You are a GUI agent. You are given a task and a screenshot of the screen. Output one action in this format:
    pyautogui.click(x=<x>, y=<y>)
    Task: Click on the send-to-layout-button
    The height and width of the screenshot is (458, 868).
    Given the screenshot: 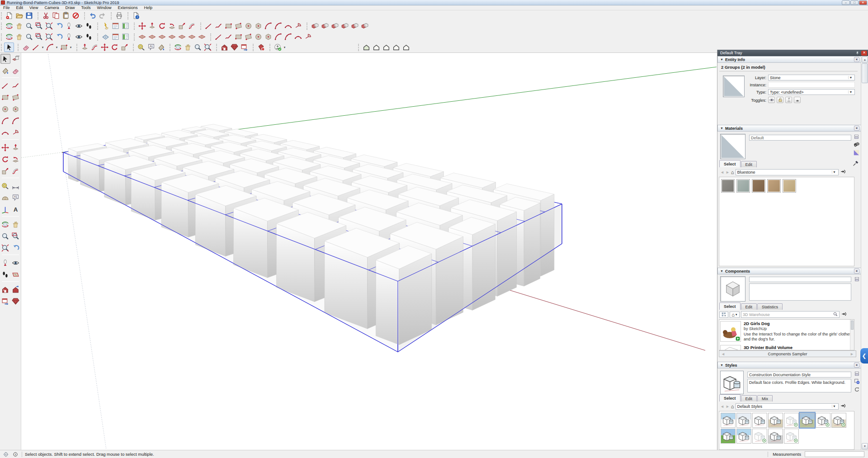 What is the action you would take?
    pyautogui.click(x=5, y=301)
    